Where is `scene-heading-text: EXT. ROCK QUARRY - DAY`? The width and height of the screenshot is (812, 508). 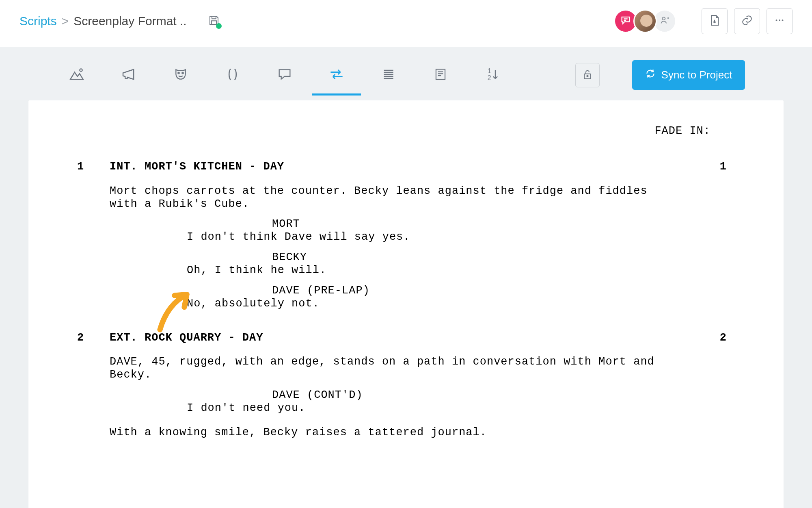 scene-heading-text: EXT. ROCK QUARRY - DAY is located at coordinates (398, 338).